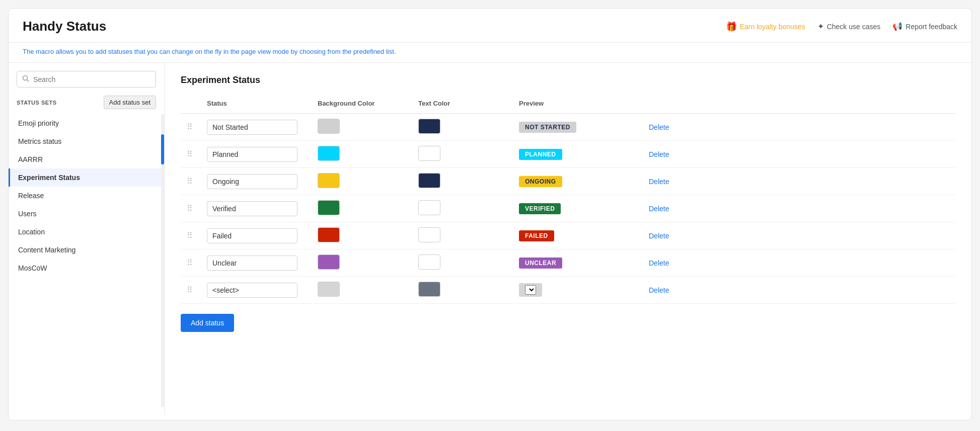 This screenshot has width=980, height=431. What do you see at coordinates (87, 214) in the screenshot?
I see `sidebar-item-users: Users` at bounding box center [87, 214].